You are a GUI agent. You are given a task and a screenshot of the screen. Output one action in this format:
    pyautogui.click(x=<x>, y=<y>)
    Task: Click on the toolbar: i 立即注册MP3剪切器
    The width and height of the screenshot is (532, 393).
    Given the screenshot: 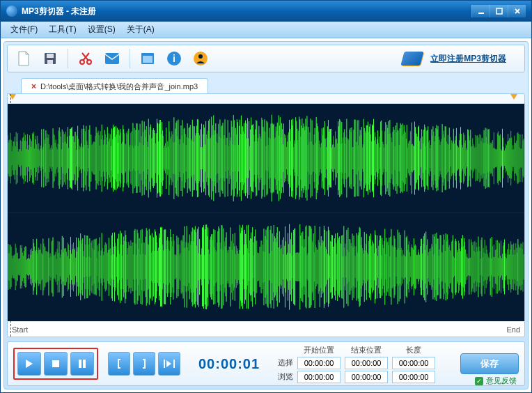 What is the action you would take?
    pyautogui.click(x=266, y=59)
    